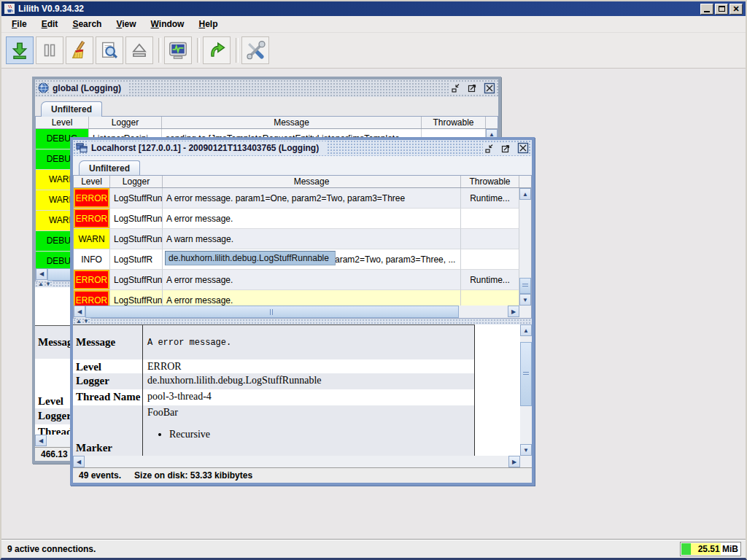  What do you see at coordinates (71, 109) in the screenshot?
I see `frame1-tab-unfiltered: Unfiltered` at bounding box center [71, 109].